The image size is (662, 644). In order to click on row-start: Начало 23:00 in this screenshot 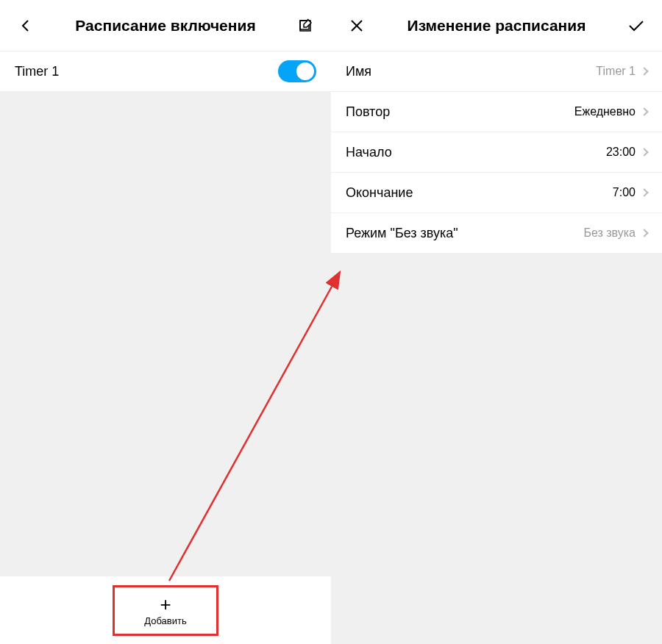, I will do `click(496, 153)`.